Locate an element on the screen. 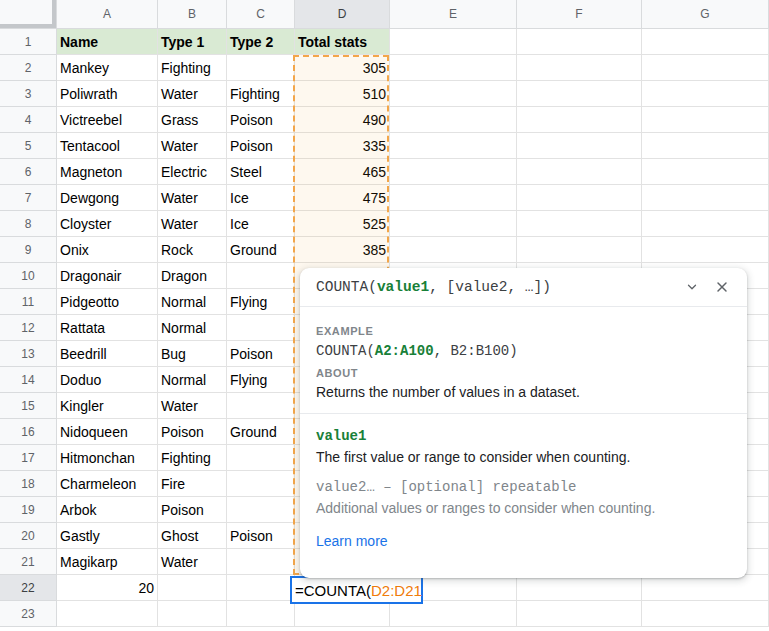  cell-G3 is located at coordinates (706, 94).